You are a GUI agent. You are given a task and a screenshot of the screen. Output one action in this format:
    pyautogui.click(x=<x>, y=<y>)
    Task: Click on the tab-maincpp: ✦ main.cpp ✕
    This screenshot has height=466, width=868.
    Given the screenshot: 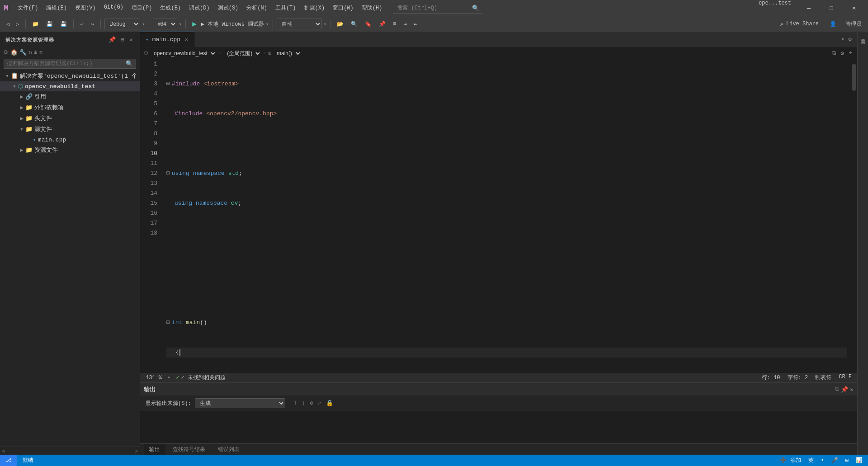 What is the action you would take?
    pyautogui.click(x=167, y=39)
    